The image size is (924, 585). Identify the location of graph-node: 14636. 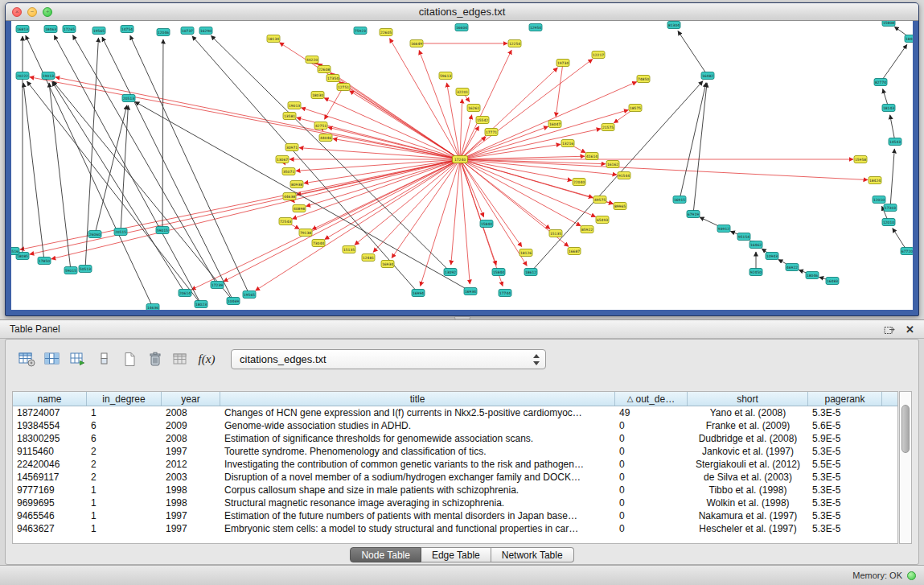
(153, 307).